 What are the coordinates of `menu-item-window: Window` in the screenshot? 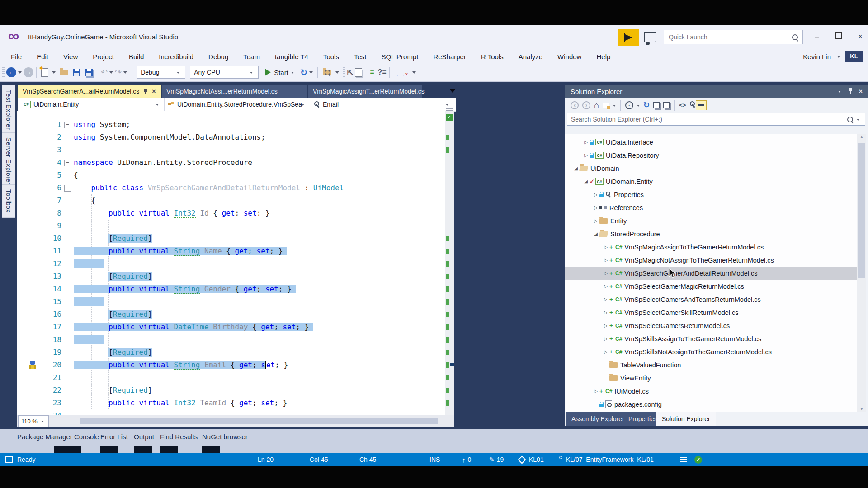 It's located at (570, 57).